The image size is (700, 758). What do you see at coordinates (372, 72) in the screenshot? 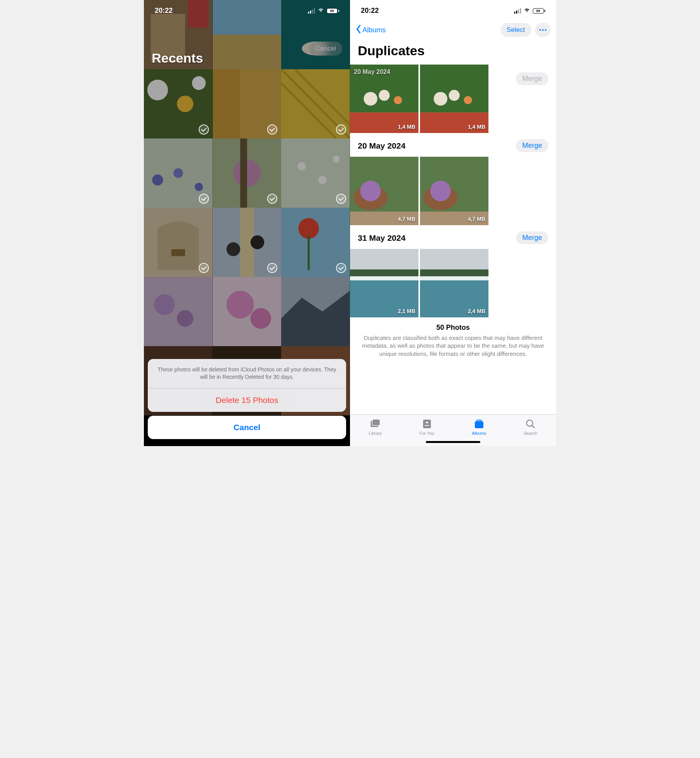
I see `photo-date-overlay: 20 May 2024` at bounding box center [372, 72].